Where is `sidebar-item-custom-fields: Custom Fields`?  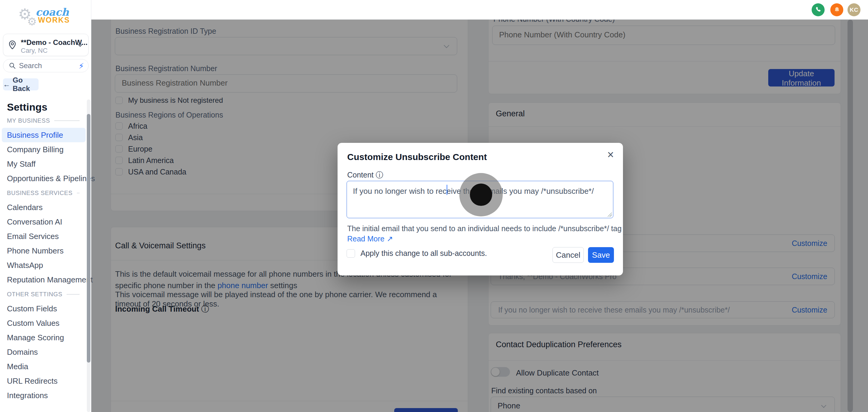 sidebar-item-custom-fields: Custom Fields is located at coordinates (44, 309).